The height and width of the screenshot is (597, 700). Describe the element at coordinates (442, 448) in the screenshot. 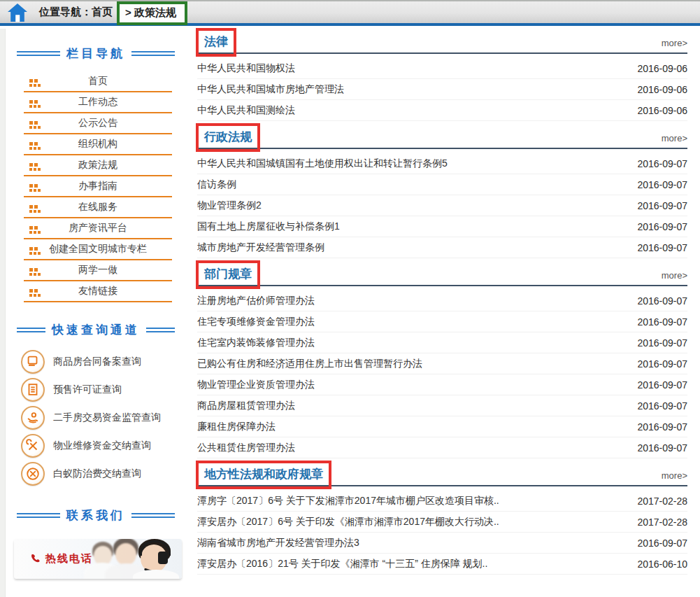

I see `list-item: 公共租赁住房管理办法 2016-09-07` at that location.